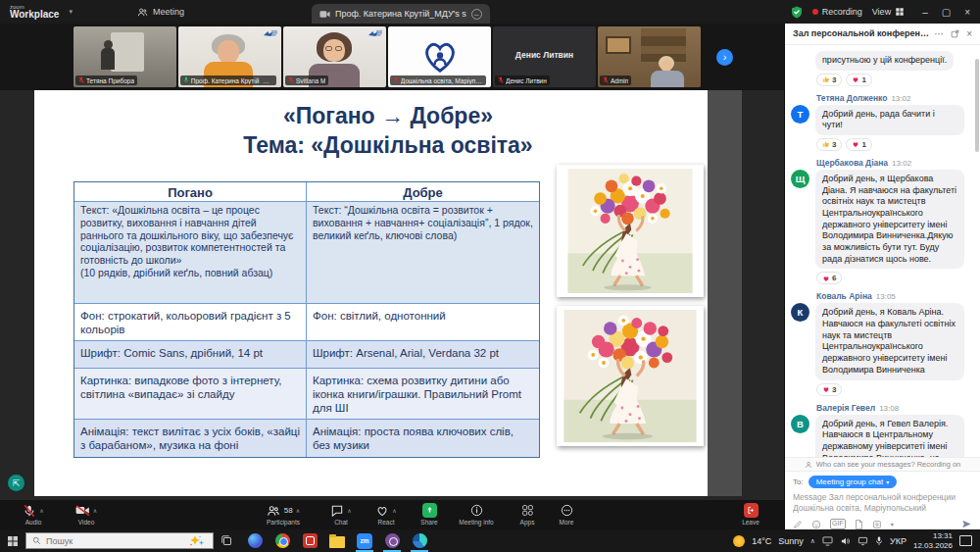  What do you see at coordinates (86, 514) in the screenshot?
I see `video-button: ∧ Video` at bounding box center [86, 514].